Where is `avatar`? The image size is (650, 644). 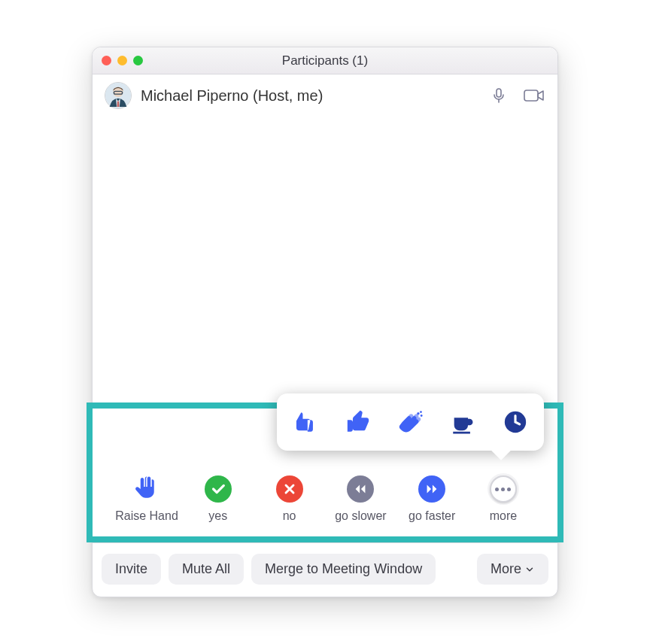
avatar is located at coordinates (118, 96).